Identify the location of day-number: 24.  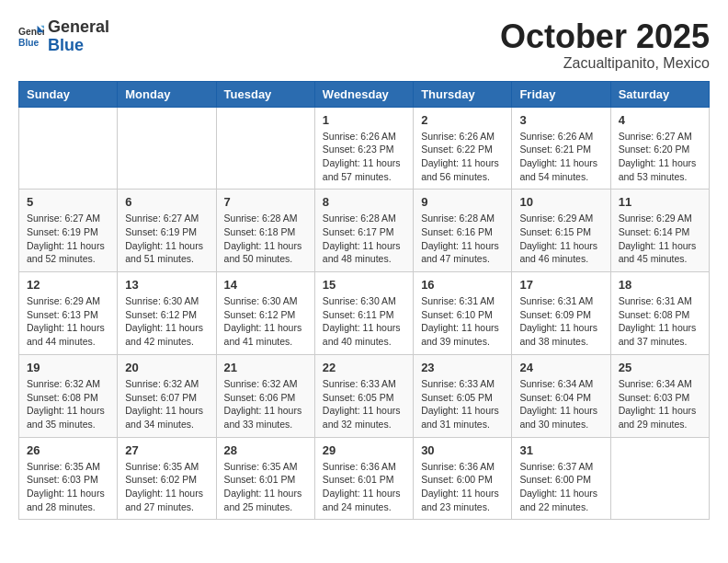
(561, 368).